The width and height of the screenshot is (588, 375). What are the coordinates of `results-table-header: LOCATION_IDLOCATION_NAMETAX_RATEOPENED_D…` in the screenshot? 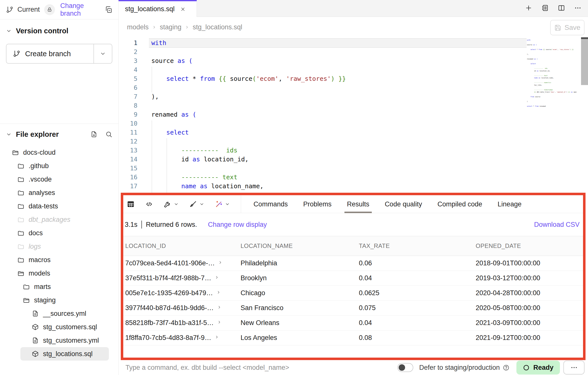 It's located at (353, 246).